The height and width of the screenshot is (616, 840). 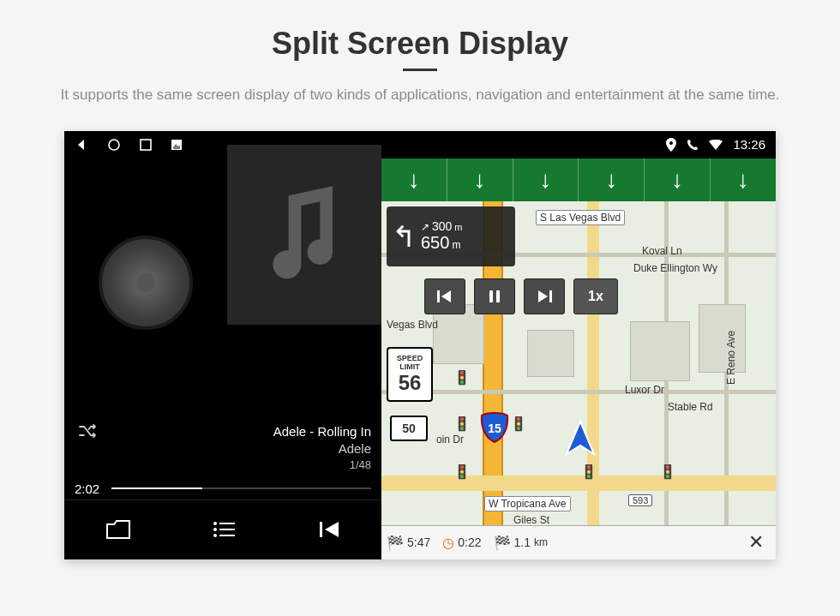 I want to click on current-turn-unit: m, so click(x=456, y=245).